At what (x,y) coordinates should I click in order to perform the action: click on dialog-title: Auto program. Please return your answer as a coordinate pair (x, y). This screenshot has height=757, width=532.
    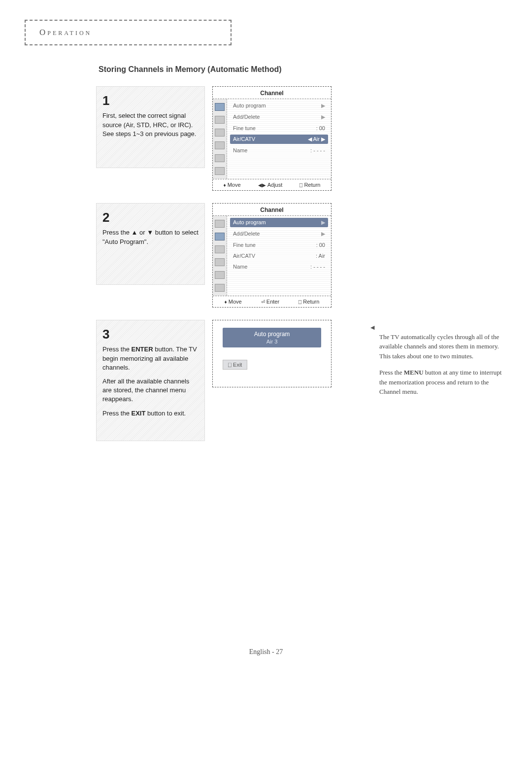
    Looking at the image, I should click on (272, 334).